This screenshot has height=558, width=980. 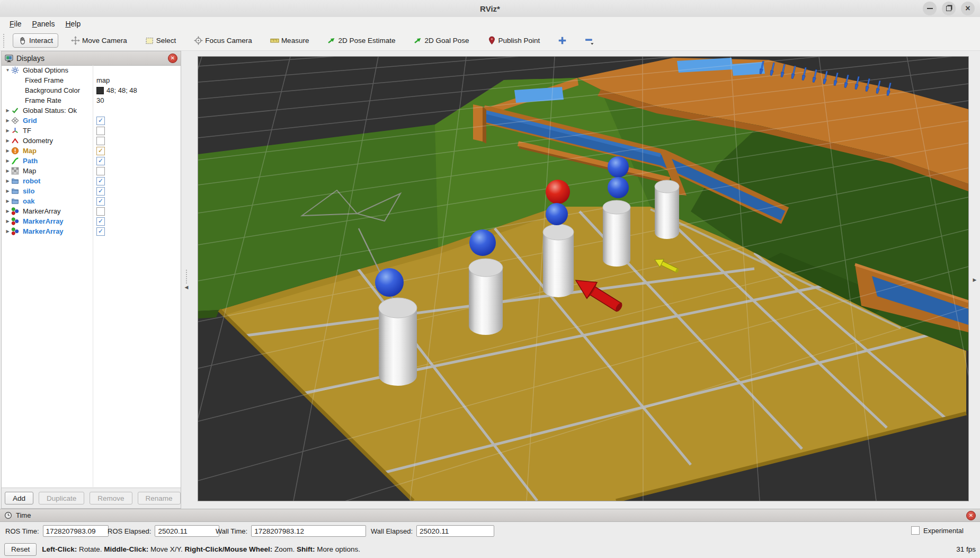 What do you see at coordinates (91, 231) in the screenshot?
I see `tree-row-marker-array-3: MarkerArray` at bounding box center [91, 231].